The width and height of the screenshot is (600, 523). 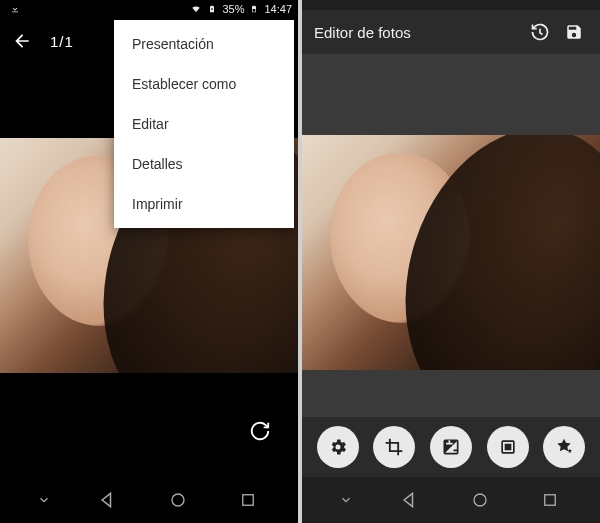 What do you see at coordinates (451, 5) in the screenshot?
I see `status-bar` at bounding box center [451, 5].